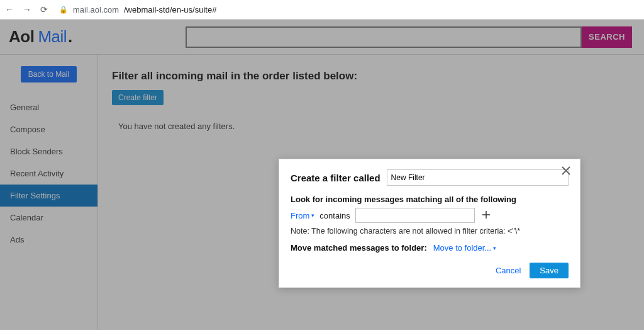 The height and width of the screenshot is (330, 644). I want to click on criteria-value-input, so click(415, 215).